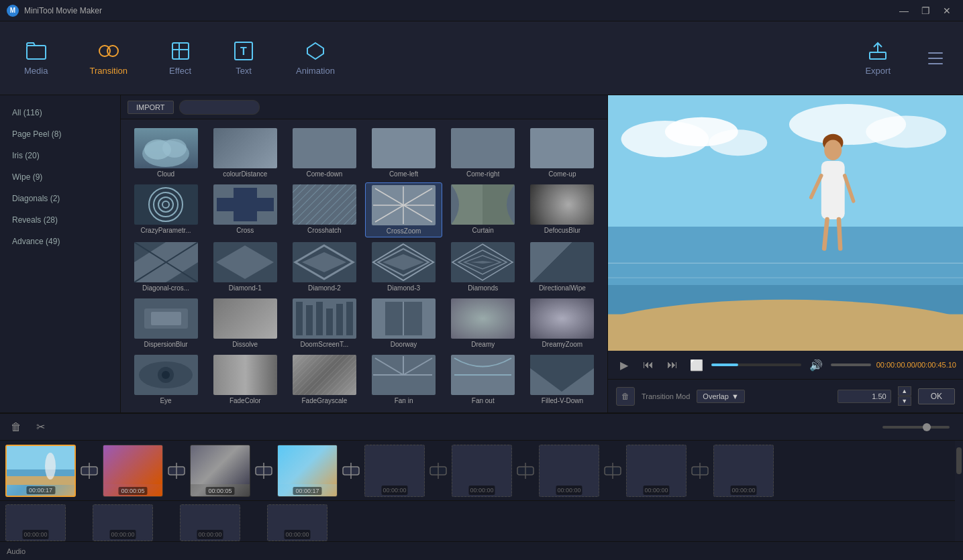  I want to click on transition-dispersionblur: DispersionBlur, so click(166, 323).